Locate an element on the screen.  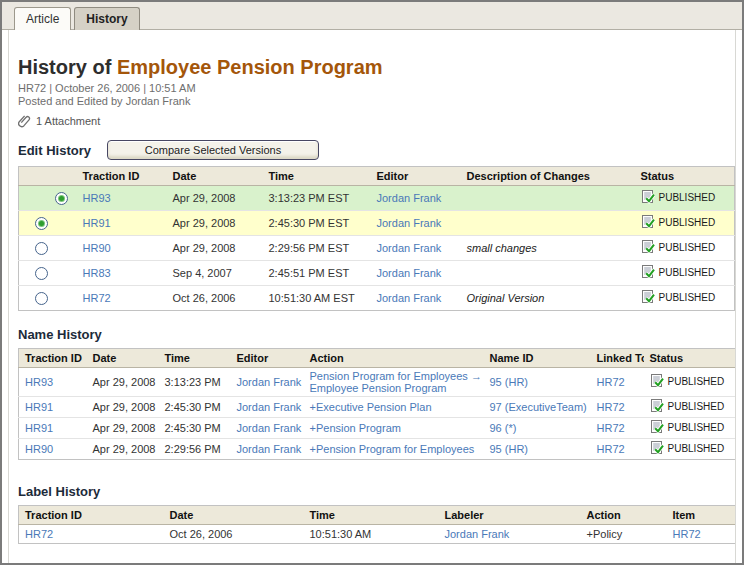
time-cell: 2:45:30 PM EST is located at coordinates (317, 224).